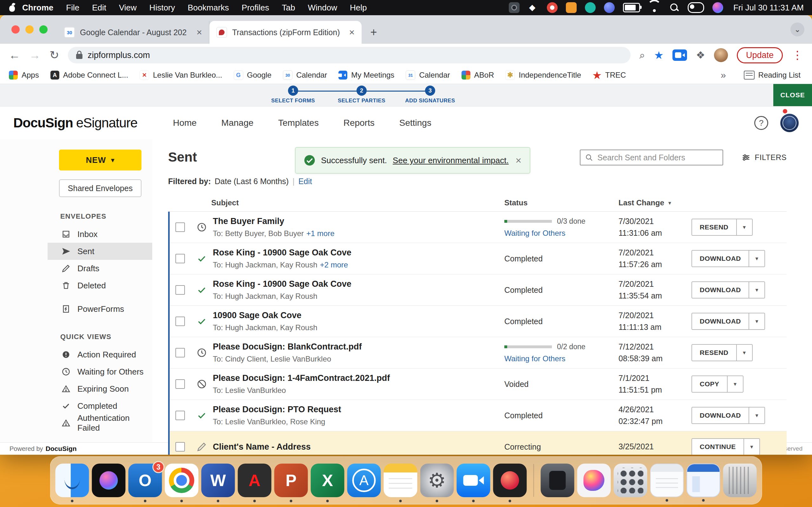  Describe the element at coordinates (590, 8) in the screenshot. I see `teal-app-icon` at that location.